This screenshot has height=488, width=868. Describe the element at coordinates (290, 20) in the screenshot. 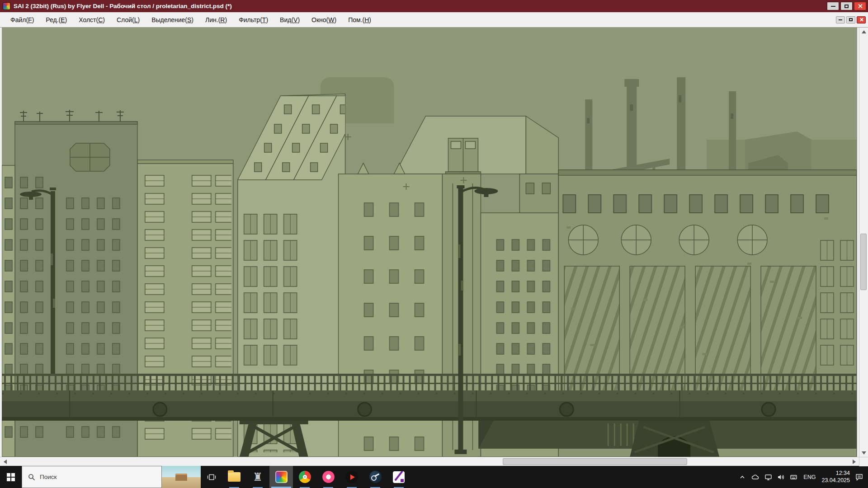

I see `menu-view: Вид(V)` at that location.